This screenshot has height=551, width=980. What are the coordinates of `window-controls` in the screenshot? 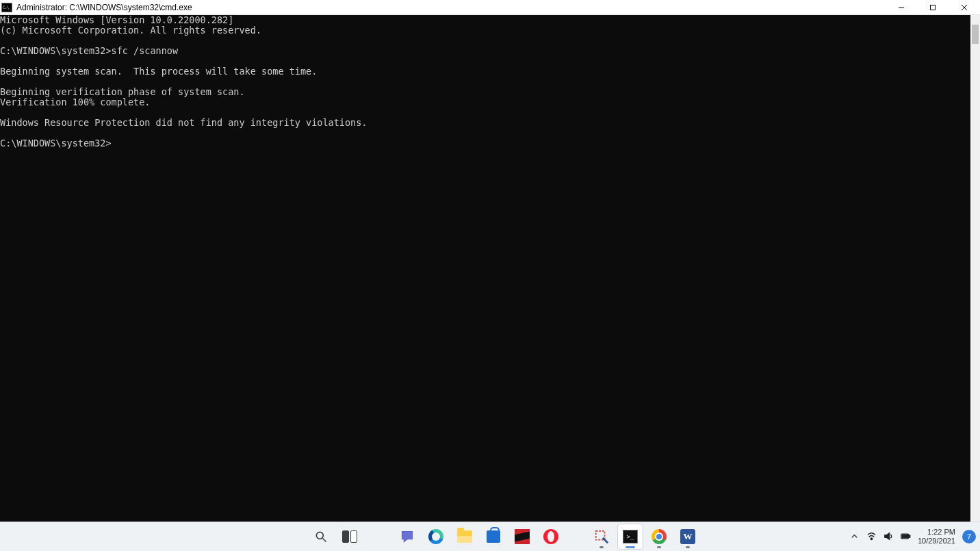 It's located at (933, 8).